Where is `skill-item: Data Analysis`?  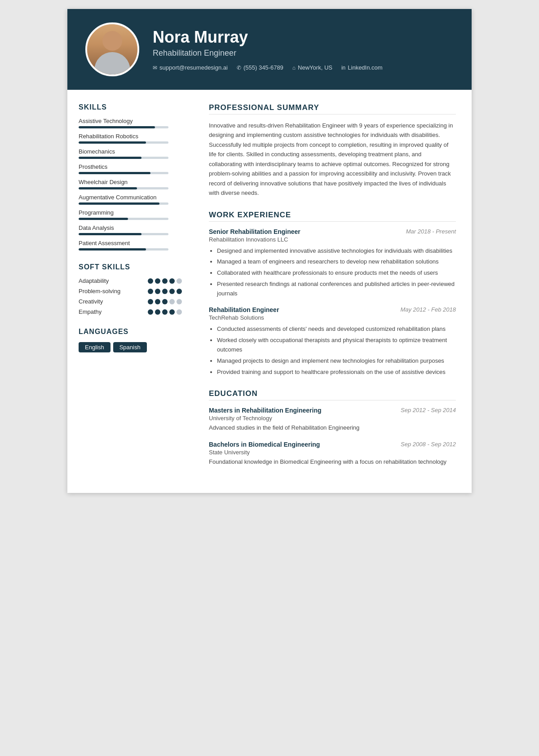 skill-item: Data Analysis is located at coordinates (130, 230).